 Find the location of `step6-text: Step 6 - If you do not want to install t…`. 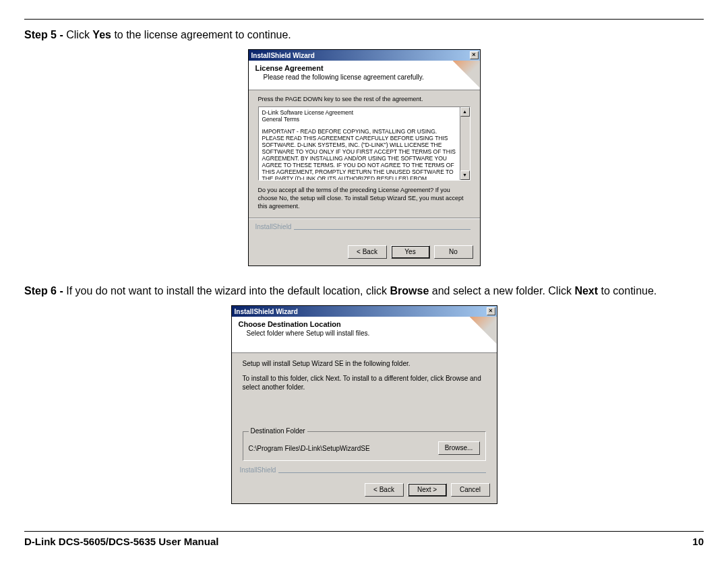

step6-text: Step 6 - If you do not want to install t… is located at coordinates (364, 291).